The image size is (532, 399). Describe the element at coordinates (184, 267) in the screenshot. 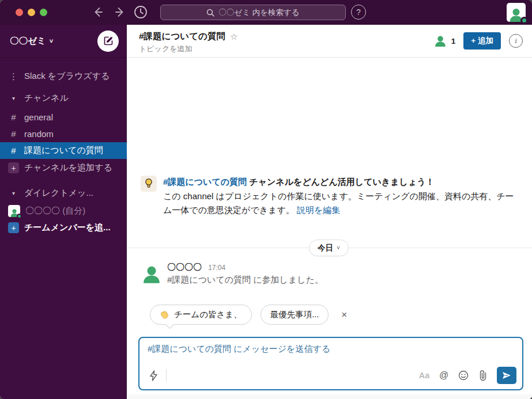

I see `message-author: 〇〇〇〇` at that location.